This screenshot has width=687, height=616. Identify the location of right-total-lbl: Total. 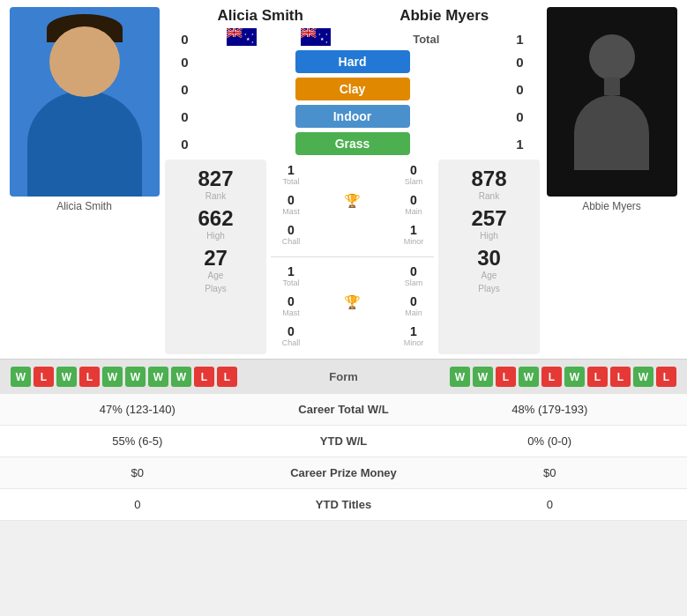
(291, 283).